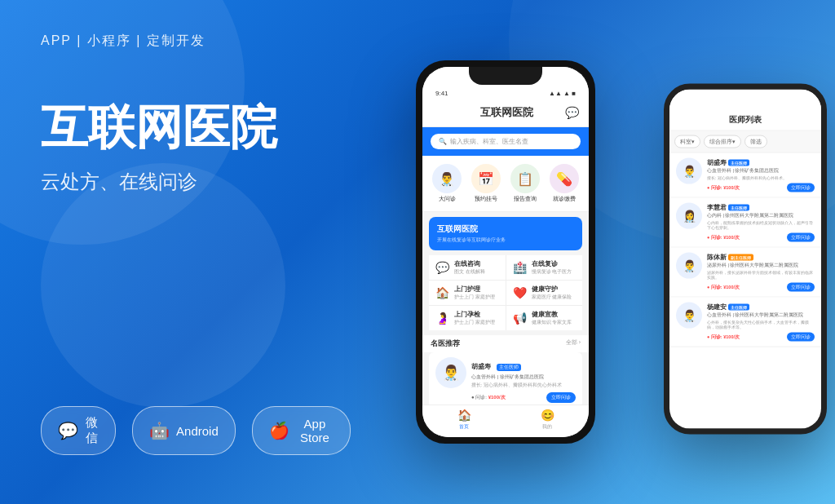 This screenshot has width=835, height=504. I want to click on appointment-circle: 📅, so click(486, 179).